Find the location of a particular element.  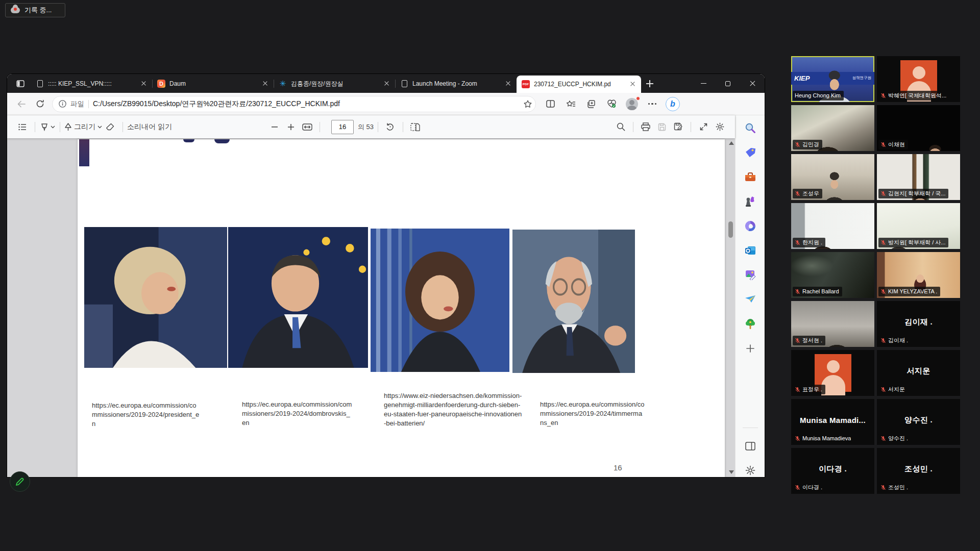

save-button is located at coordinates (662, 127).